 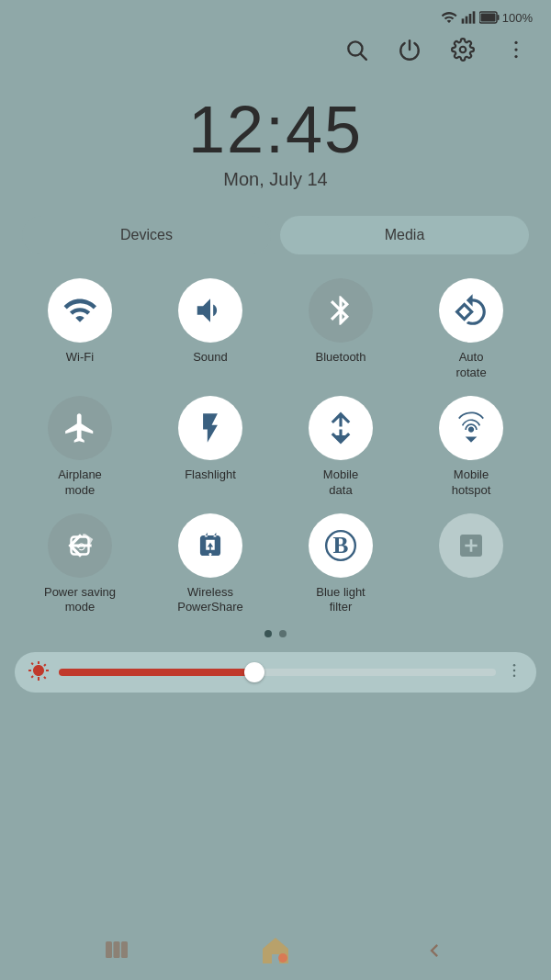 What do you see at coordinates (276, 233) in the screenshot?
I see `tab-row: Devices Media` at bounding box center [276, 233].